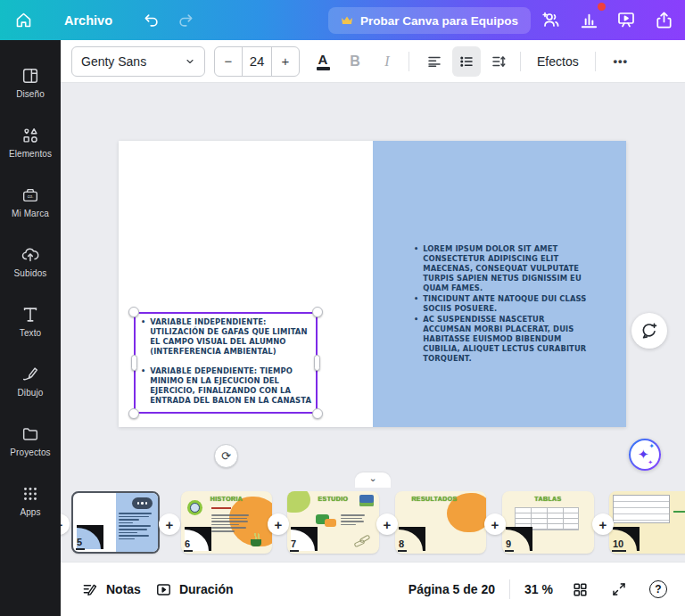  What do you see at coordinates (551, 20) in the screenshot?
I see `add-people-icon` at bounding box center [551, 20].